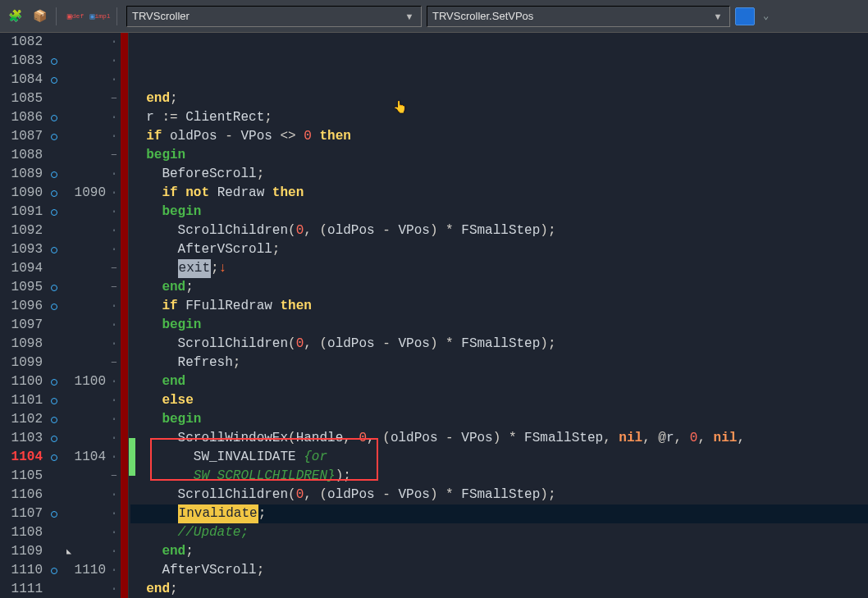 The width and height of the screenshot is (868, 598). Describe the element at coordinates (718, 16) in the screenshot. I see `chevron-down-icon: ▼` at that location.